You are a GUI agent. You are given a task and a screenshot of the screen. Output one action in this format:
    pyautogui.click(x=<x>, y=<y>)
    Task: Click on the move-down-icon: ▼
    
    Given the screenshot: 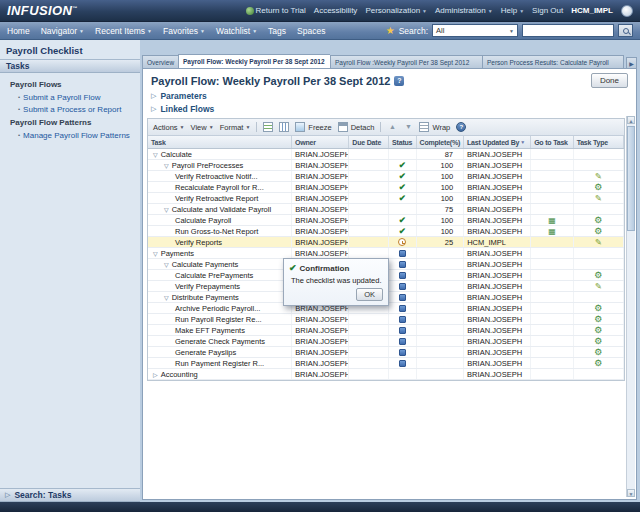 What is the action you would take?
    pyautogui.click(x=408, y=127)
    